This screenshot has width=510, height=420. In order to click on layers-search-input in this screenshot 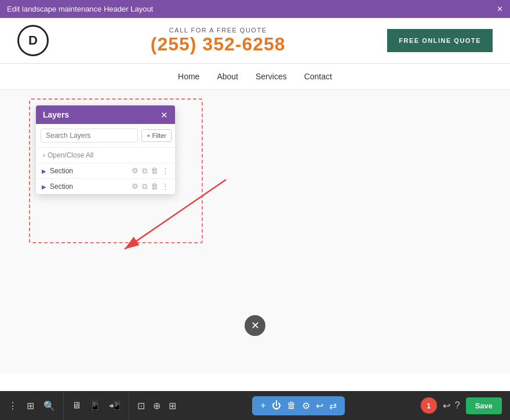, I will do `click(89, 136)`.